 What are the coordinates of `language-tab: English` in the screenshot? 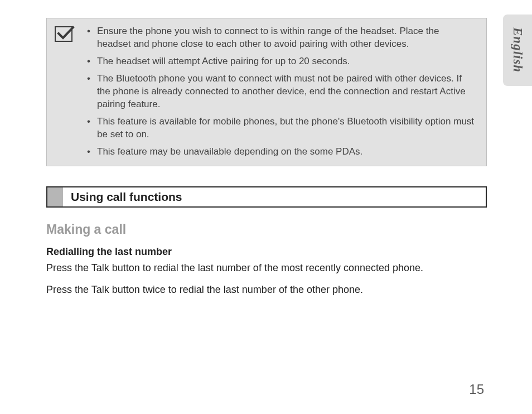 It's located at (518, 50).